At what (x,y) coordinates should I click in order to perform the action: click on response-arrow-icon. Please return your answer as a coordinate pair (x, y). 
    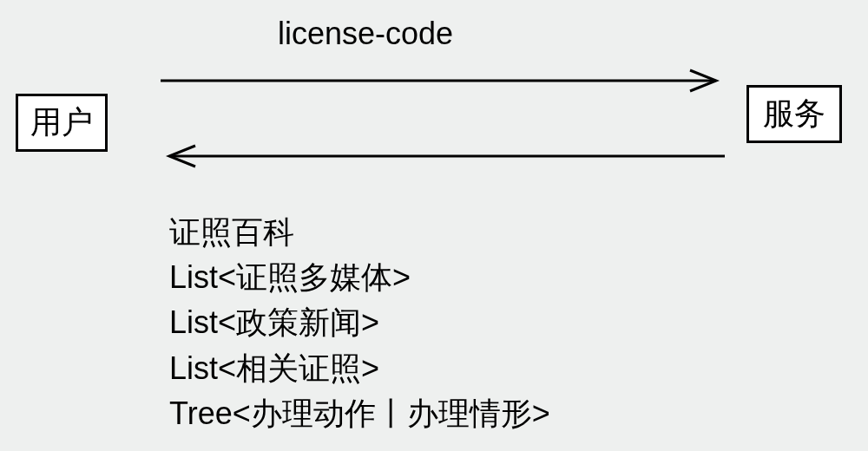
    Looking at the image, I should click on (443, 156).